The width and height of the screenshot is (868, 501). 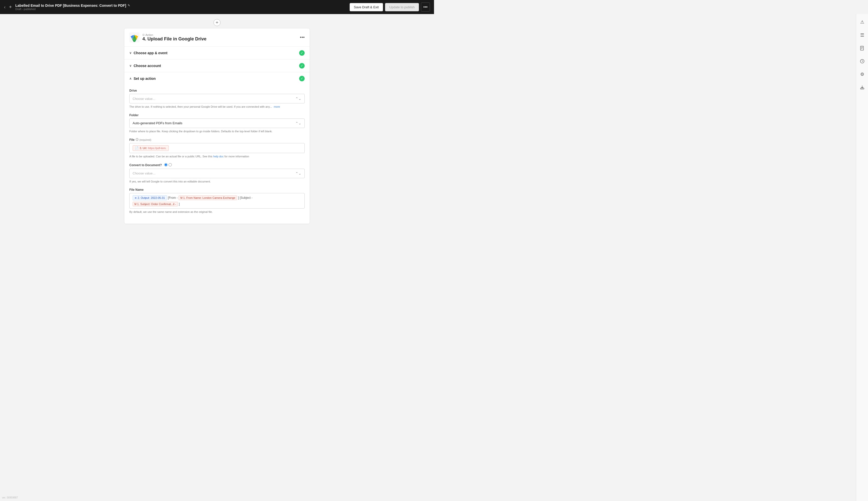 I want to click on choose-app-section: ∨ Choose app & event ✓, so click(x=217, y=53).